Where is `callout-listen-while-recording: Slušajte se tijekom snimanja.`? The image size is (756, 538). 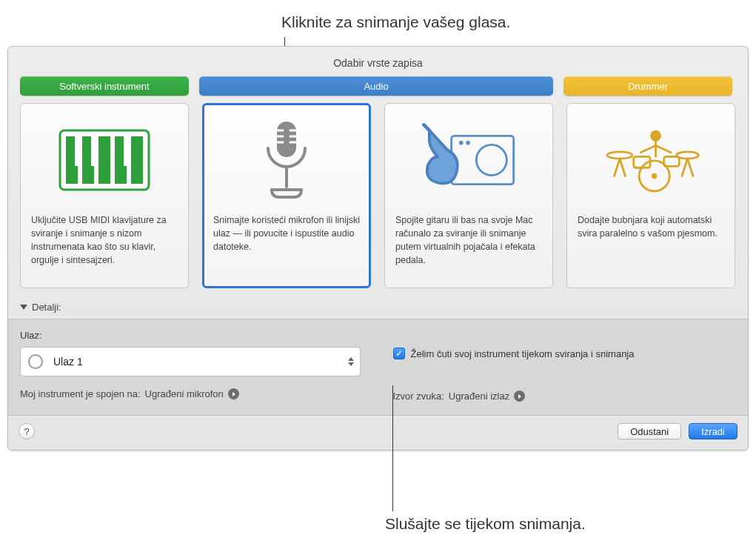
callout-listen-while-recording: Slušajte se tijekom snimanja. is located at coordinates (486, 524).